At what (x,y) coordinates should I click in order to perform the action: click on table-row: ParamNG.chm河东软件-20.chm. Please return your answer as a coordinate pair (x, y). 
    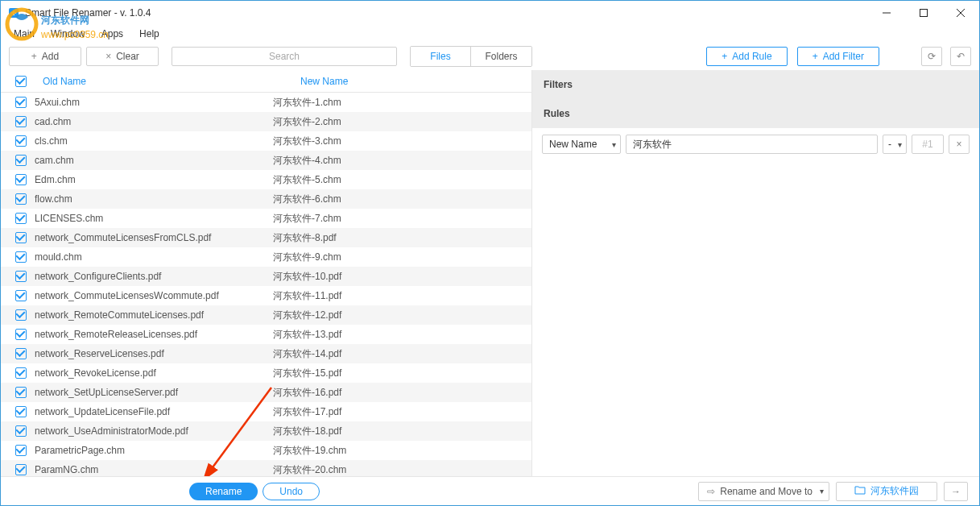
    Looking at the image, I should click on (266, 469).